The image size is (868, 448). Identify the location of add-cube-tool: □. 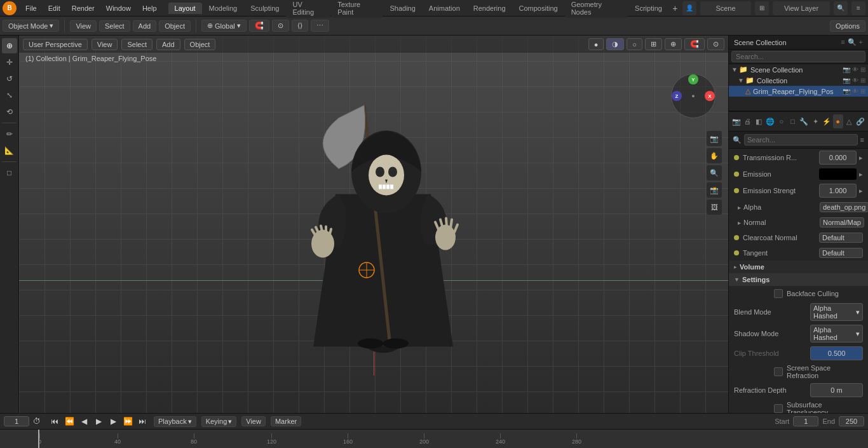
(10, 173).